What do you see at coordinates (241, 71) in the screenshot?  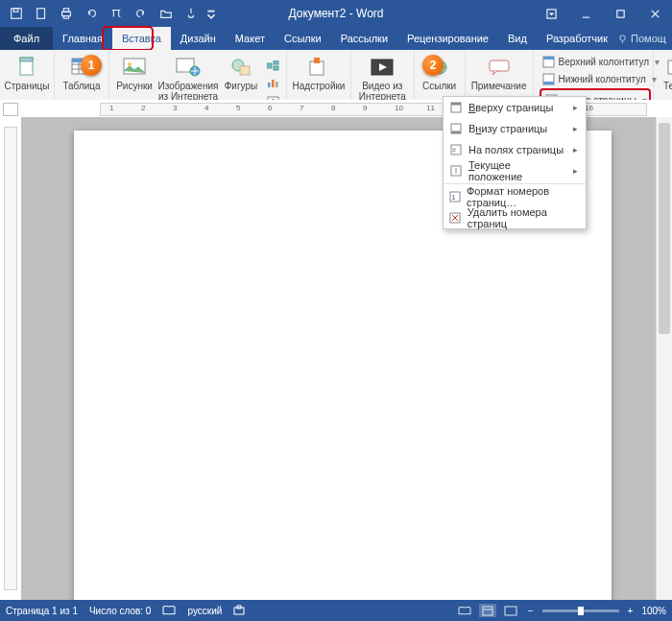 I see `shapes-button: Фигуры` at bounding box center [241, 71].